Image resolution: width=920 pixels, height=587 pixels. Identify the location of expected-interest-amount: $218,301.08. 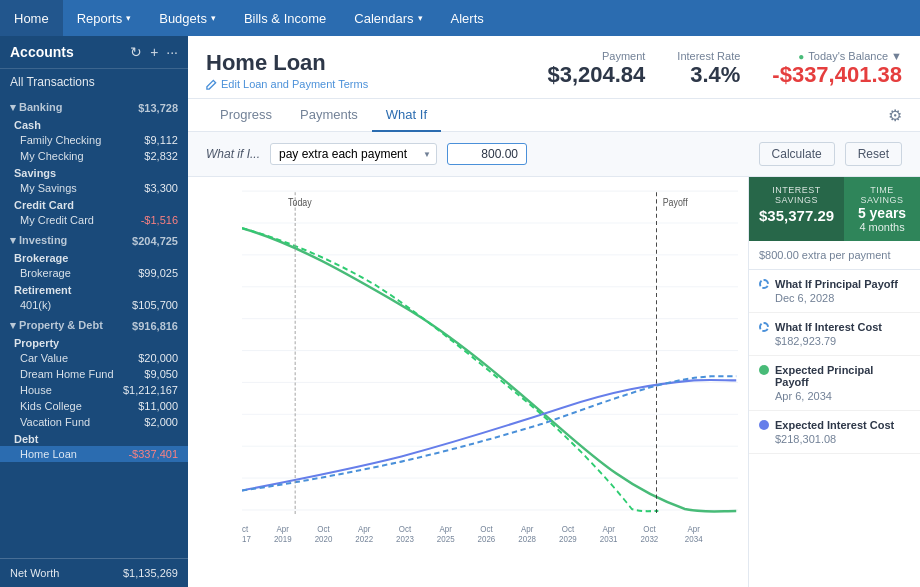
(842, 439).